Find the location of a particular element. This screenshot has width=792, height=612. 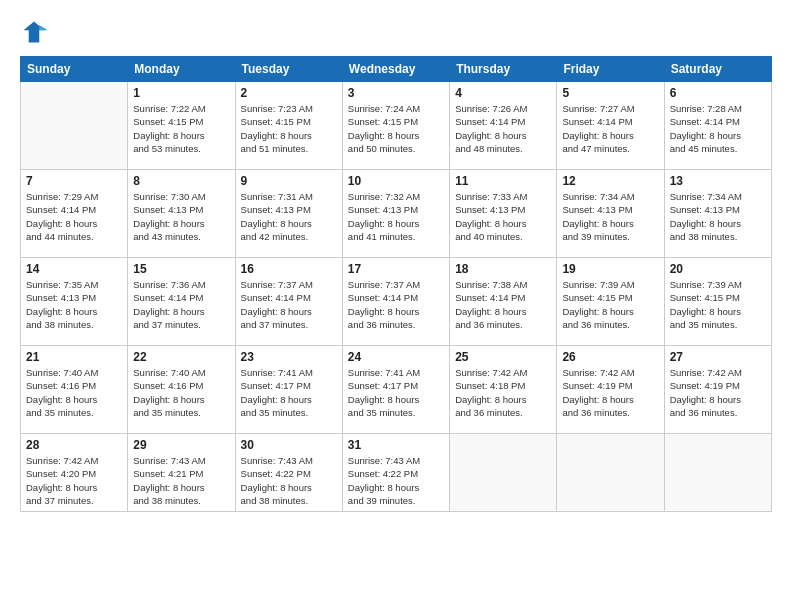

cell-content: Sunrise: 7:35 AM Sunset: 4:13 PM Dayligh… is located at coordinates (74, 304).